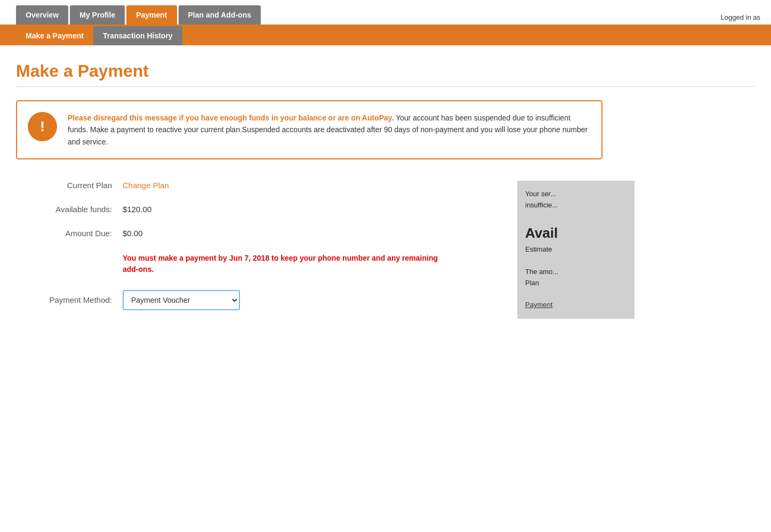  Describe the element at coordinates (576, 249) in the screenshot. I see `sidebar-panel: Your ser...insufficie... Avail Estimate …` at that location.